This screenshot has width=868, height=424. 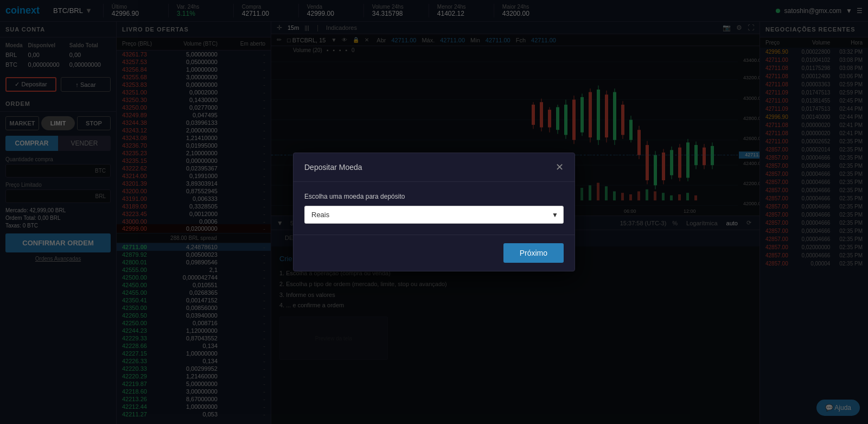 What do you see at coordinates (434, 208) in the screenshot?
I see `modal-body: Escolha uma moeda para depósito ReaisBit…` at bounding box center [434, 208].